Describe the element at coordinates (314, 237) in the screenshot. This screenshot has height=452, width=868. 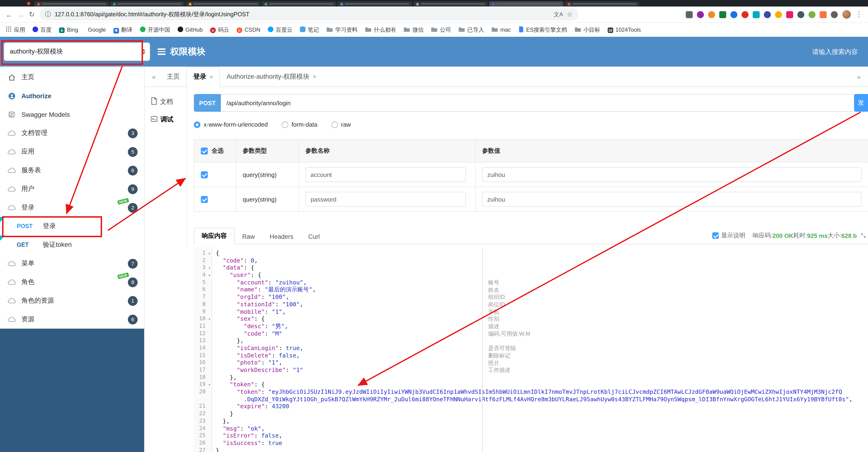
I see `response-tab: Curl` at that location.